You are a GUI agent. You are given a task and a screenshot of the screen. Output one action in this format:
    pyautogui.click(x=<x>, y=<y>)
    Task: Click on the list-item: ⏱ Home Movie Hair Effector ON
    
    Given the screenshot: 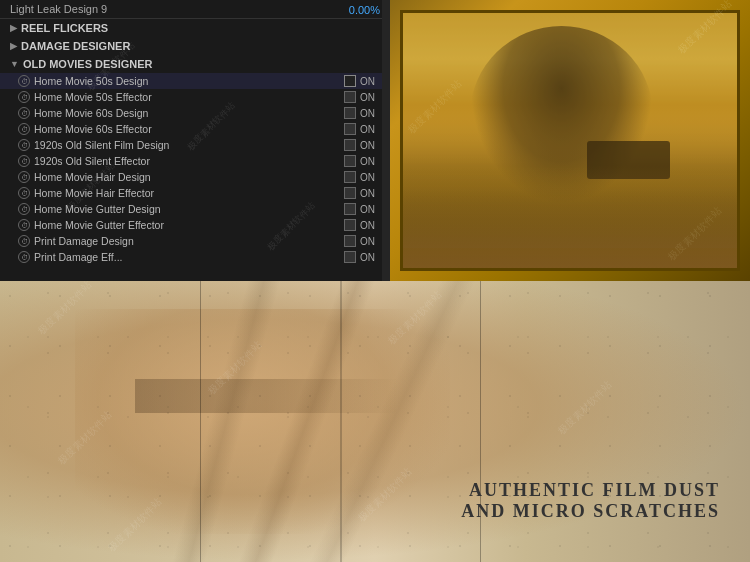 What is the action you would take?
    pyautogui.click(x=195, y=193)
    